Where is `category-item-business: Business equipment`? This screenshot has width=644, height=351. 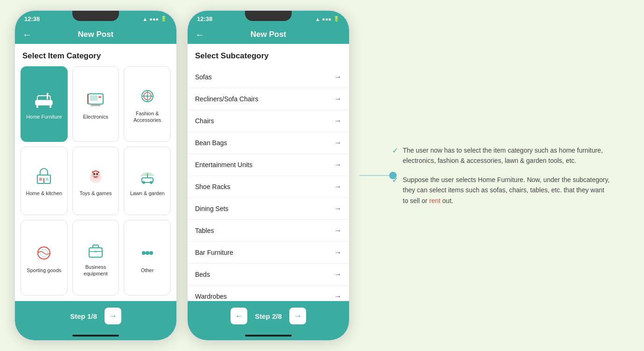
category-item-business: Business equipment is located at coordinates (96, 258).